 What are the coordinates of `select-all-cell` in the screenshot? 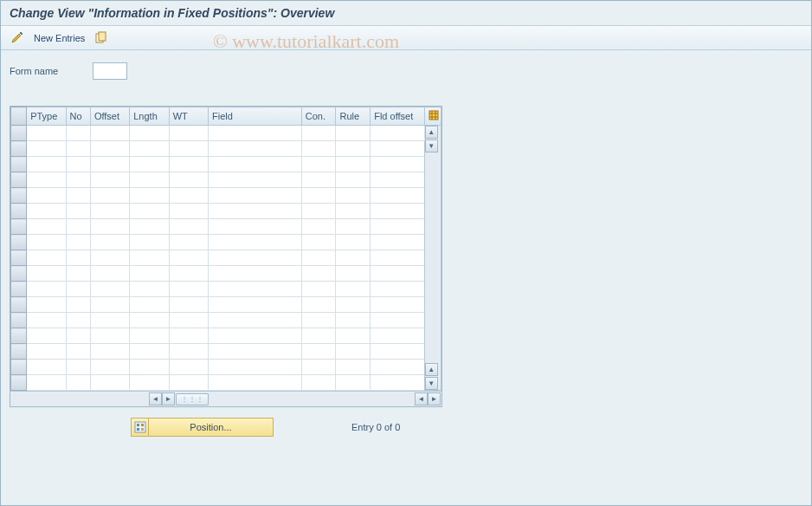 It's located at (19, 116).